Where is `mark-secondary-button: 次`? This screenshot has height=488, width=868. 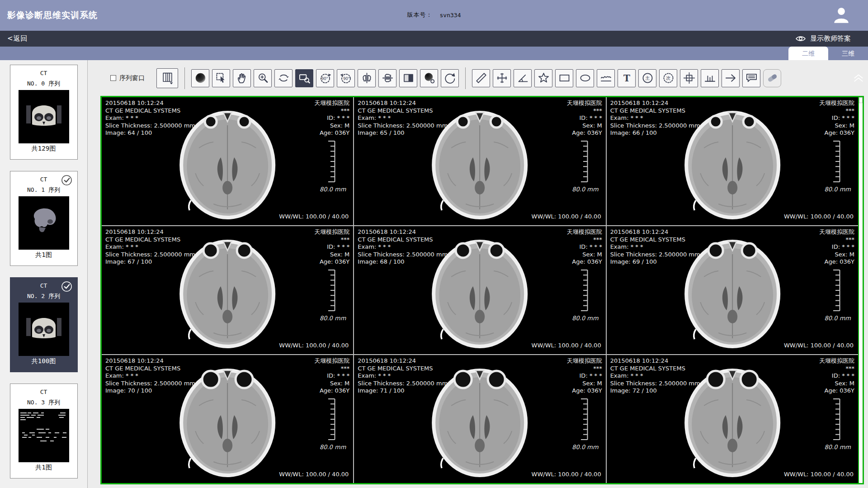 mark-secondary-button: 次 is located at coordinates (668, 78).